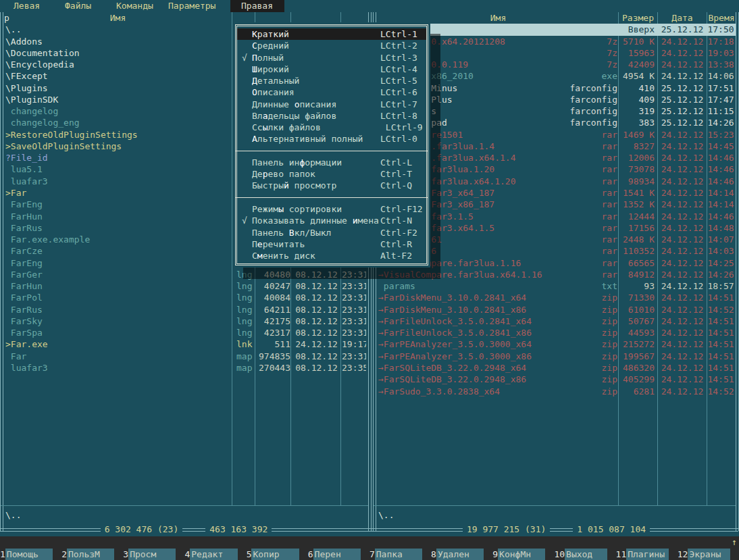  What do you see at coordinates (583, 100) in the screenshot?
I see `file-extension: farconfig` at bounding box center [583, 100].